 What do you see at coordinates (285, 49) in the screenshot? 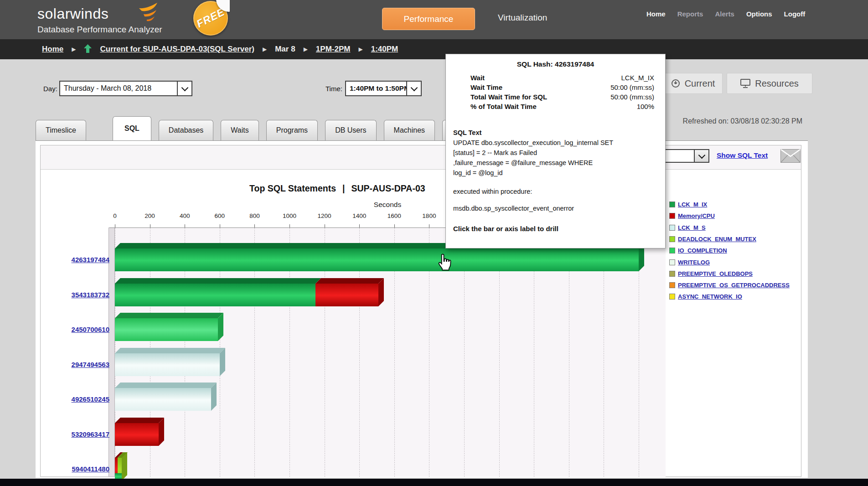
I see `breadcrumb-item: Mar 8` at bounding box center [285, 49].